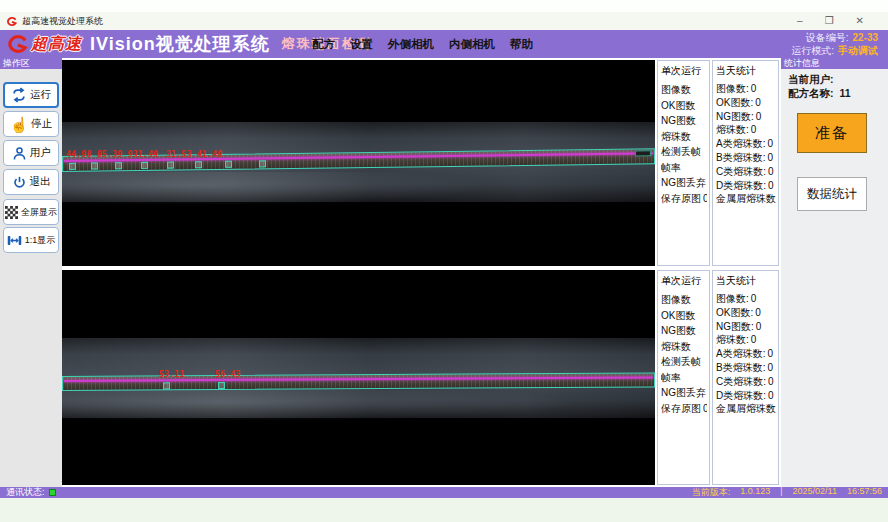  Describe the element at coordinates (684, 281) in the screenshot. I see `single-run-title-2: 单次运行` at that location.